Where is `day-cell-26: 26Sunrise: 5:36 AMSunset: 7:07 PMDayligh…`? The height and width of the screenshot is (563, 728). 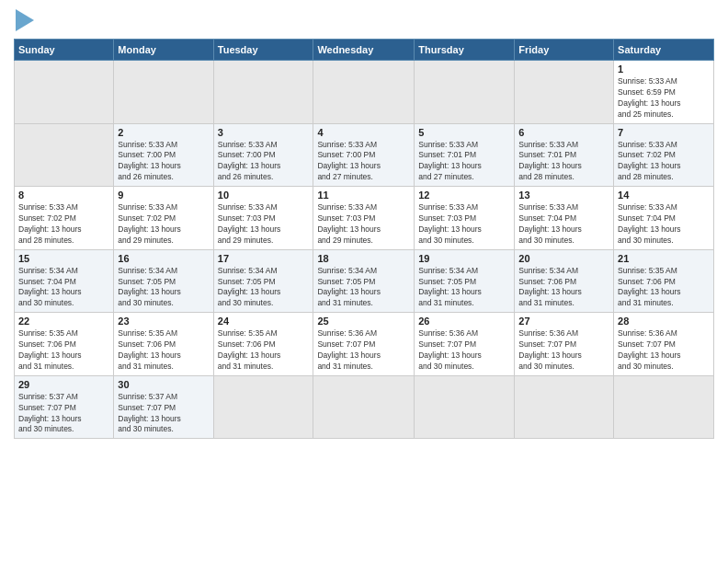 day-cell-26: 26Sunrise: 5:36 AMSunset: 7:07 PMDayligh… is located at coordinates (465, 344).